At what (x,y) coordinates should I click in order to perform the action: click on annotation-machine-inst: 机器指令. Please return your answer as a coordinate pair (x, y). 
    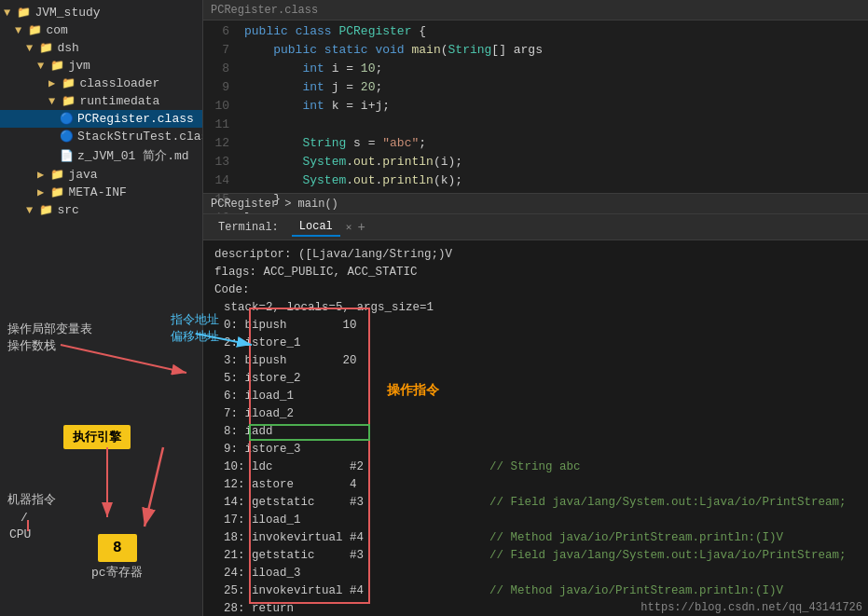
    Looking at the image, I should click on (32, 500).